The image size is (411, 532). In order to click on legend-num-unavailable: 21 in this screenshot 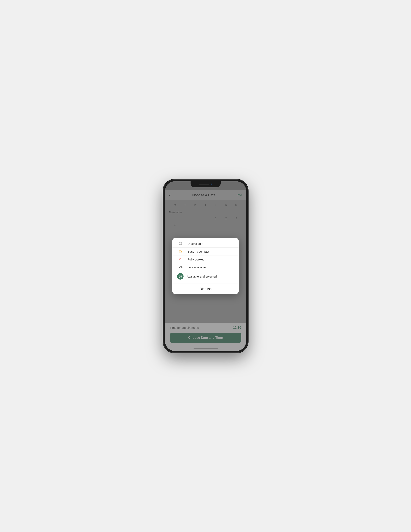, I will do `click(181, 244)`.